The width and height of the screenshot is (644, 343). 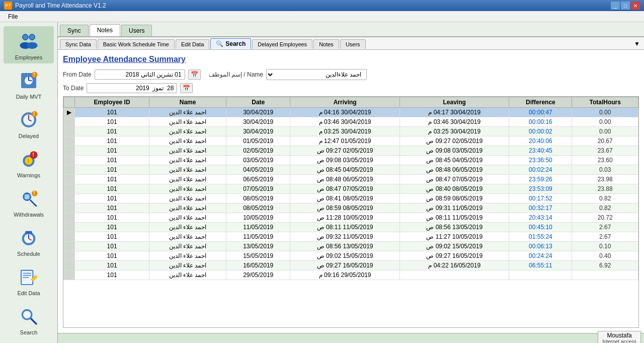 What do you see at coordinates (615, 6) in the screenshot?
I see `minimize-button: _` at bounding box center [615, 6].